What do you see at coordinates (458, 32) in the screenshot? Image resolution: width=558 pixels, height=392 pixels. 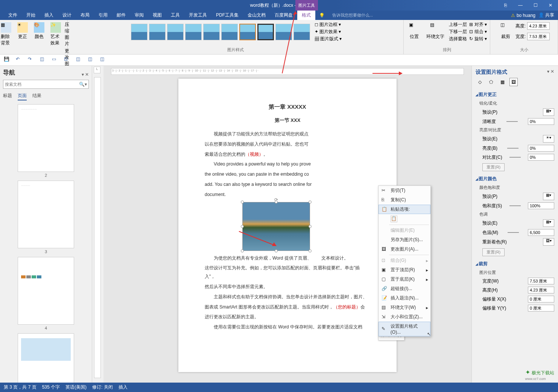 I see `send-backward-button: 下移一层` at bounding box center [458, 32].